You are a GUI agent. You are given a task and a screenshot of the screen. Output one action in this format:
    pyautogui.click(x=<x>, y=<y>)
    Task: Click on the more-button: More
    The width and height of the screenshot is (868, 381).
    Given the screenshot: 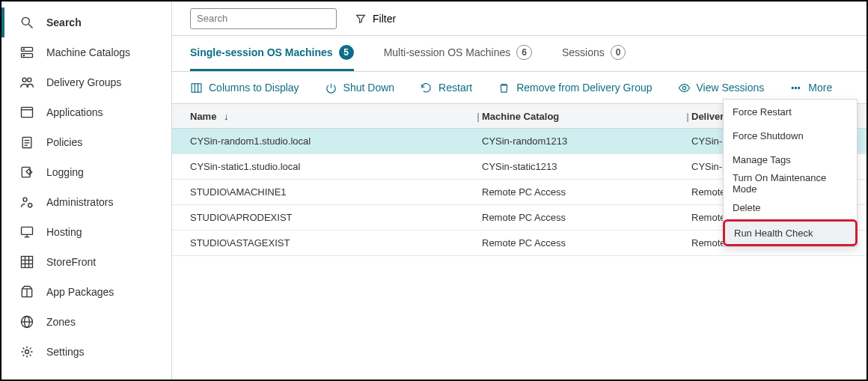 What is the action you would take?
    pyautogui.click(x=811, y=88)
    